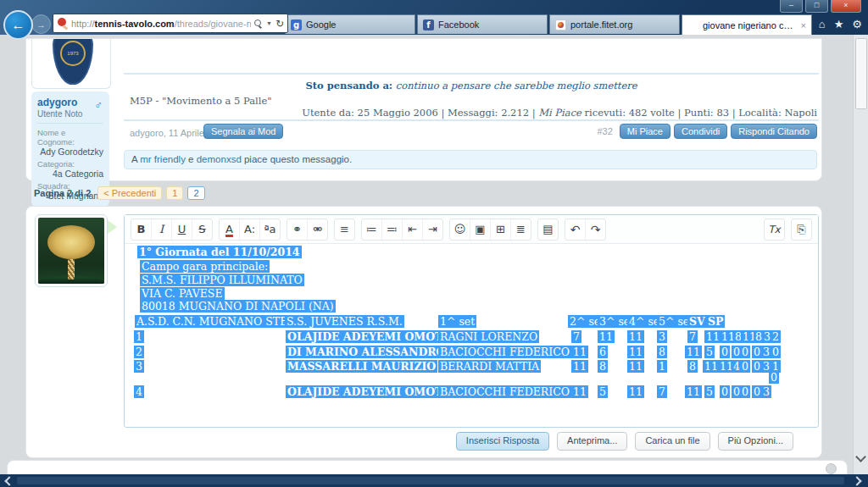 The width and height of the screenshot is (868, 487). Describe the element at coordinates (202, 230) in the screenshot. I see `strikethrough-icon: S` at that location.